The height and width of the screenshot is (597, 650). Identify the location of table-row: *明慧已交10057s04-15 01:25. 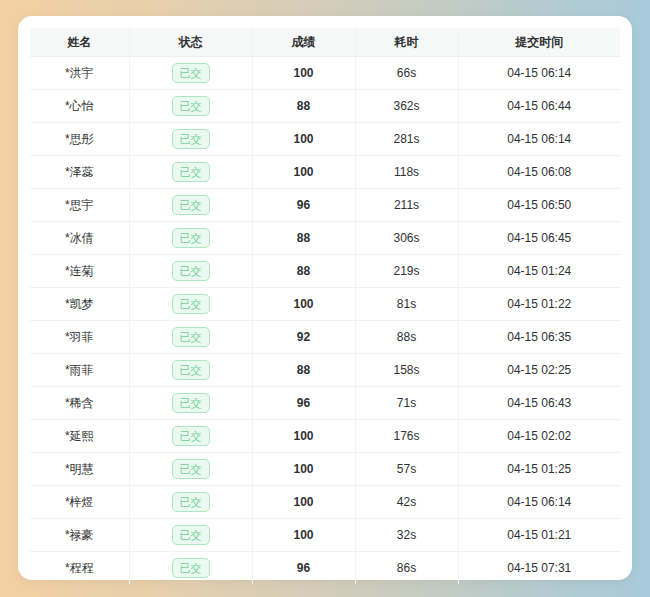
(325, 470).